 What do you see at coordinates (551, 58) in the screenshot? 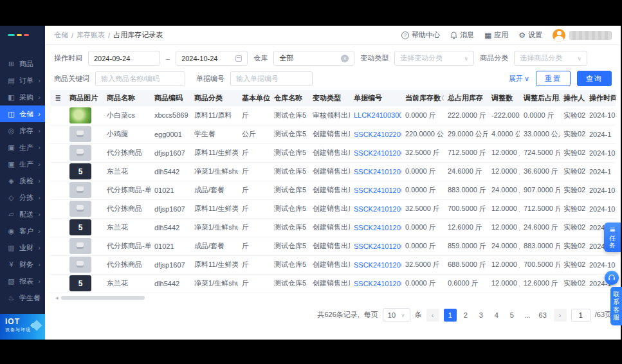
I see `category-select: 选择商品分类 ∨` at bounding box center [551, 58].